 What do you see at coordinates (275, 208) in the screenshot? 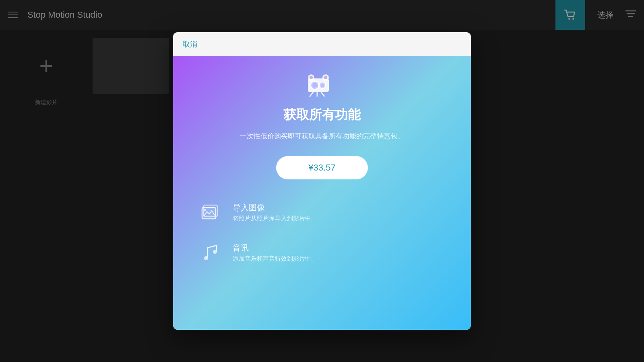
I see `feature-import-images-name: 导入图像` at bounding box center [275, 208].